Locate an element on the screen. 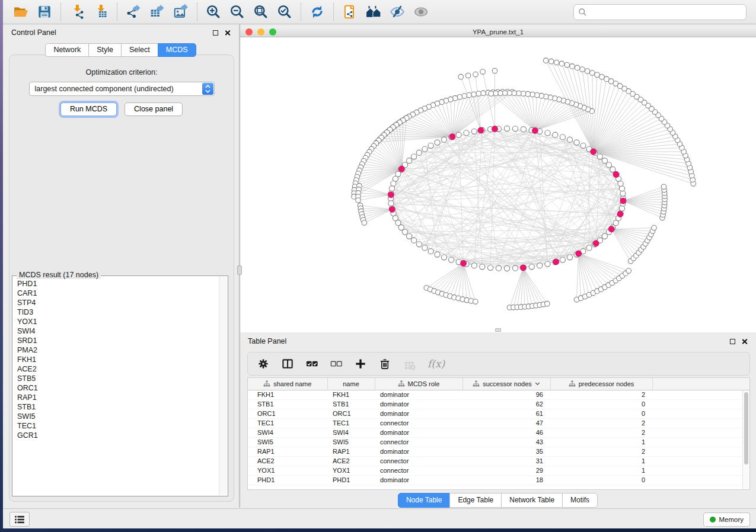  mcds-result-item: GCR1 is located at coordinates (117, 435).